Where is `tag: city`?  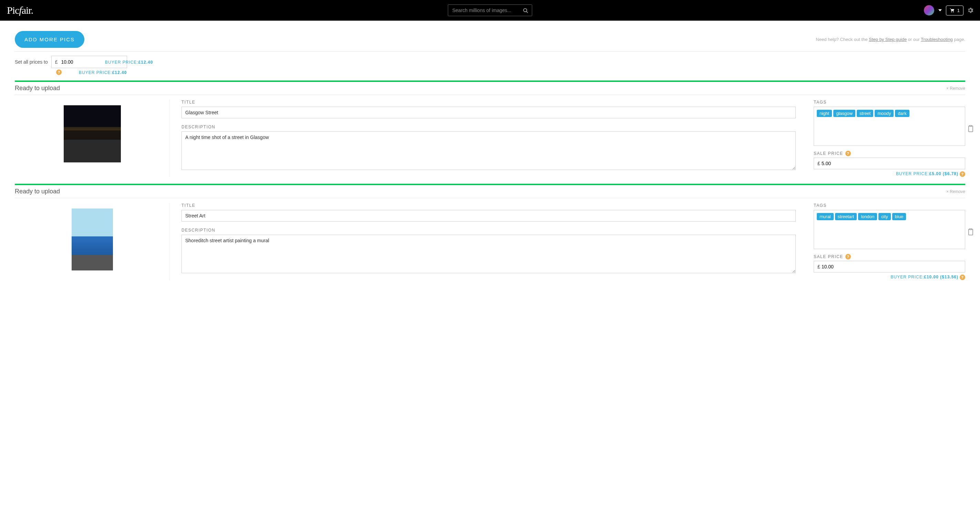
tag: city is located at coordinates (885, 217).